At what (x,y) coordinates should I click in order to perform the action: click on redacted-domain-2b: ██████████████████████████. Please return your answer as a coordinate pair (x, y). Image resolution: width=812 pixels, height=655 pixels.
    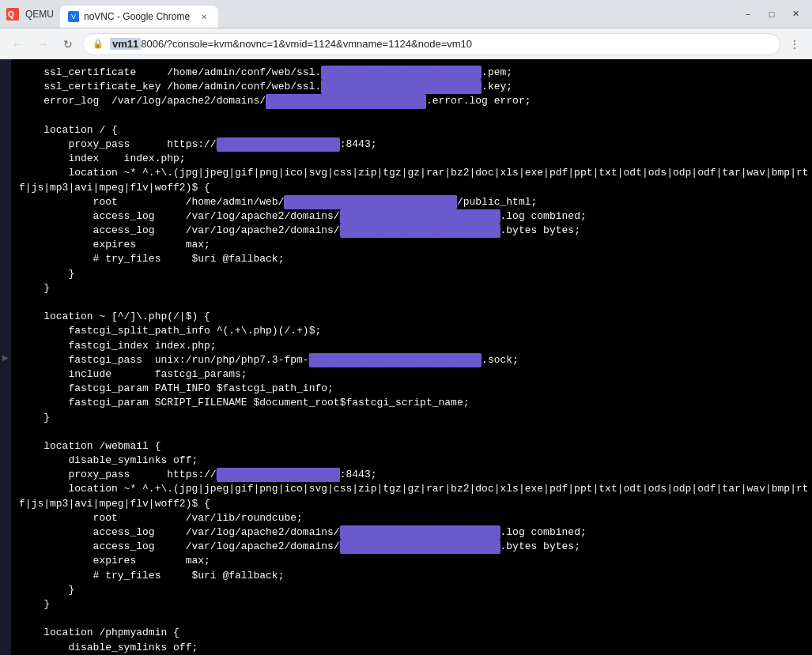
    Looking at the image, I should click on (421, 231).